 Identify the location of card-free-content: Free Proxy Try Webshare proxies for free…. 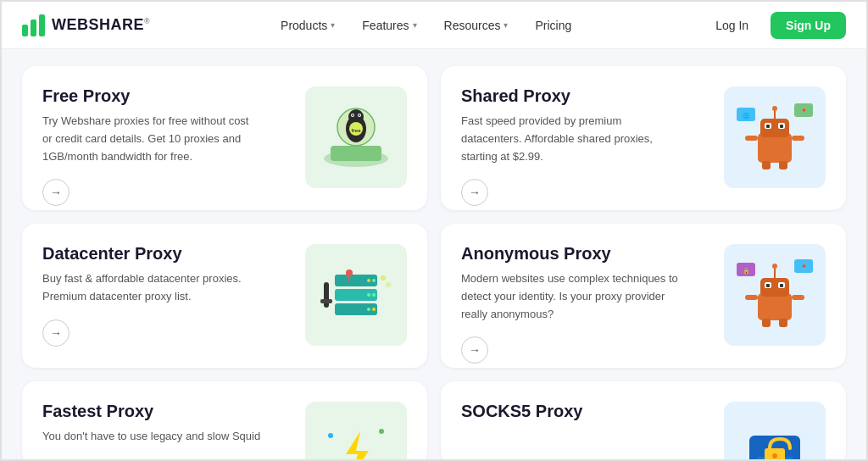
(152, 146).